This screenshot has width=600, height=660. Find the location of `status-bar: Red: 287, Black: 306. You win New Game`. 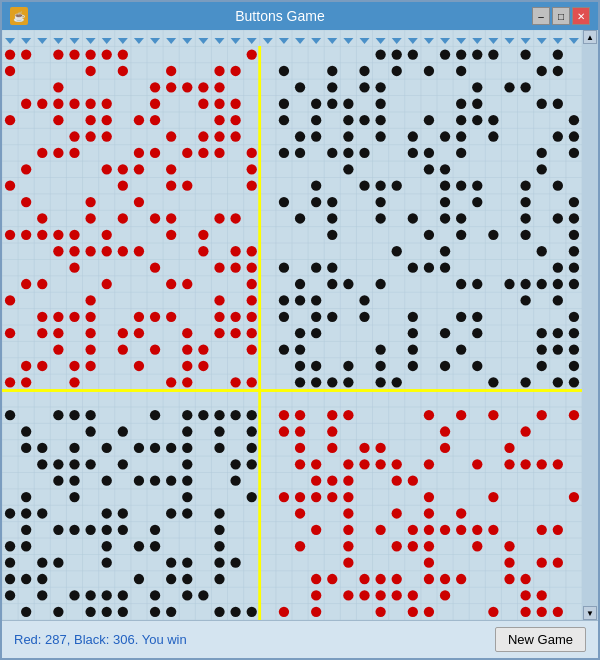

status-bar: Red: 287, Black: 306. You win New Game is located at coordinates (300, 639).